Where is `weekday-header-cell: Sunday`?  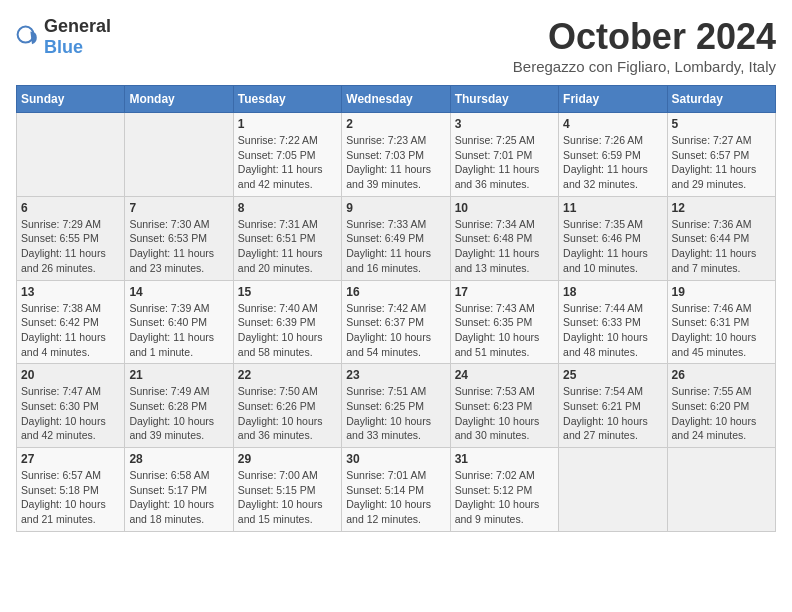 weekday-header-cell: Sunday is located at coordinates (71, 100).